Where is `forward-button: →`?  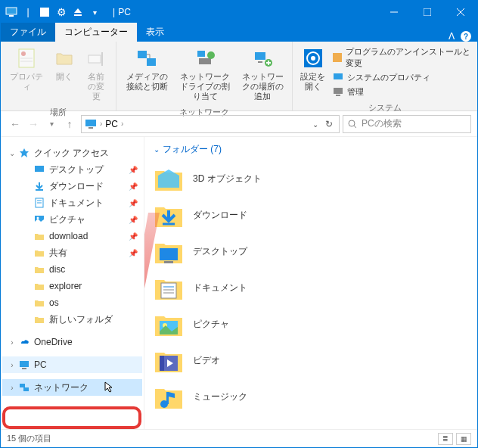 forward-button: → is located at coordinates (33, 124).